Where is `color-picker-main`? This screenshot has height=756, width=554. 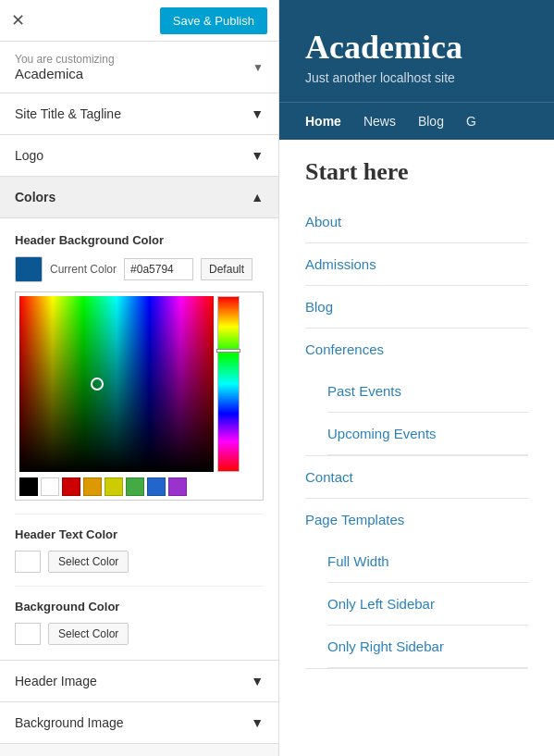 color-picker-main is located at coordinates (139, 384).